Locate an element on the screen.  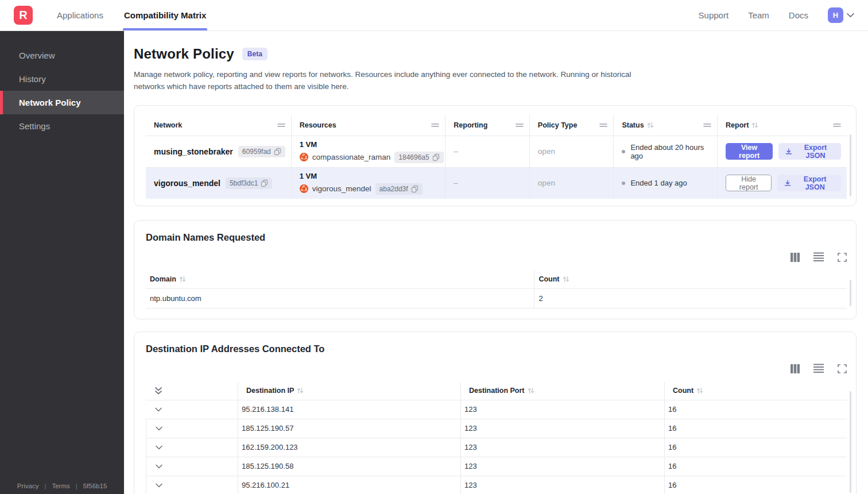
resources-cell: 1 VM vigorous_mendel aba2dd3f is located at coordinates (369, 183).